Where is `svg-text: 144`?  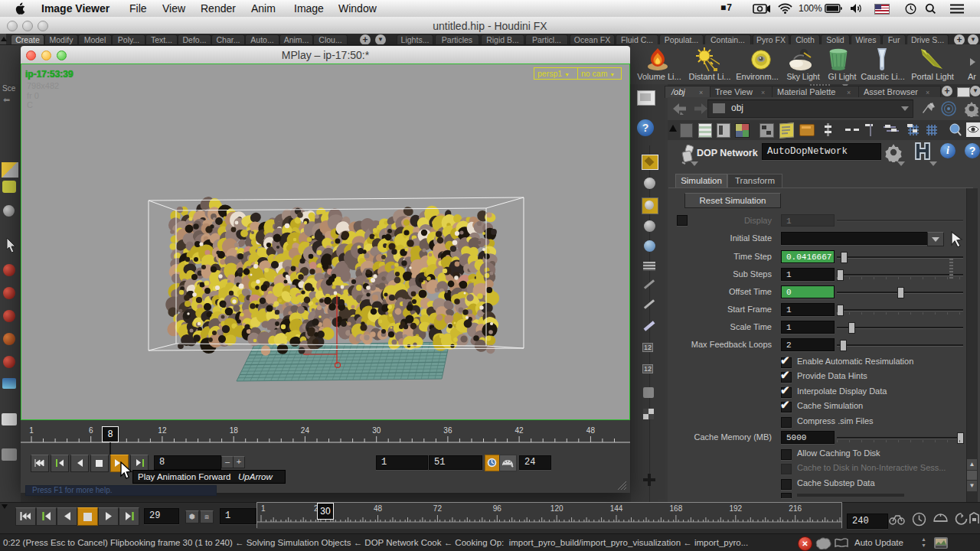 svg-text: 144 is located at coordinates (617, 508).